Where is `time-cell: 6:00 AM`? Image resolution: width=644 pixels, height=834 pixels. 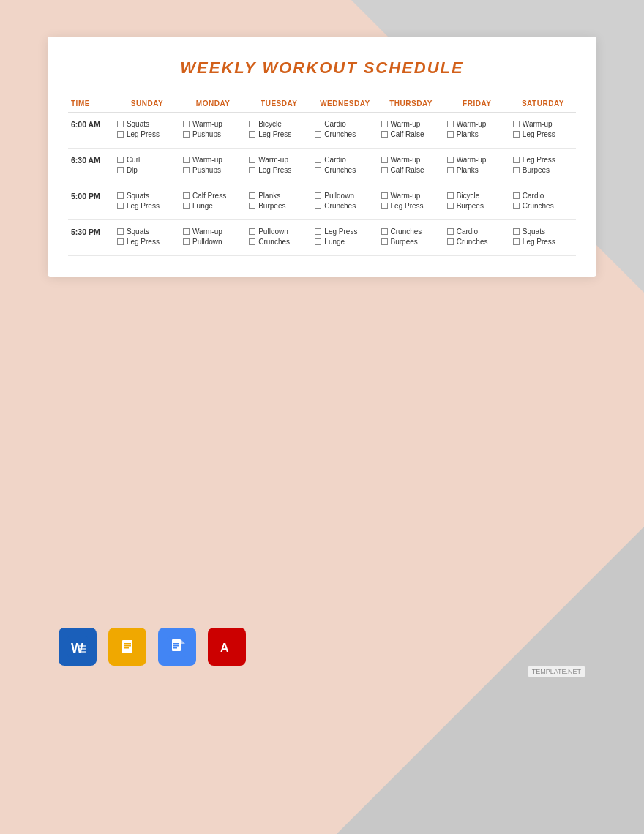
time-cell: 6:00 AM is located at coordinates (91, 130).